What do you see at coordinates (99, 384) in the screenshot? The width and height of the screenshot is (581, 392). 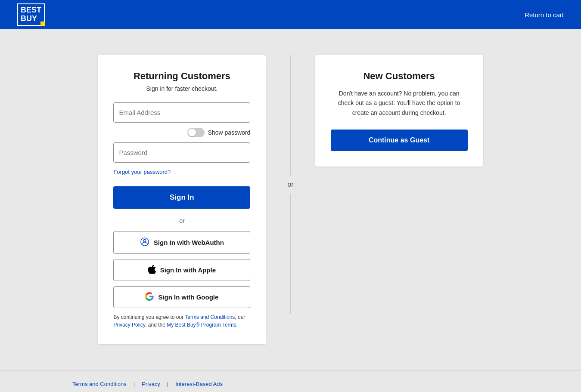 I see `footer-terms-link: Terms and Conditions` at bounding box center [99, 384].